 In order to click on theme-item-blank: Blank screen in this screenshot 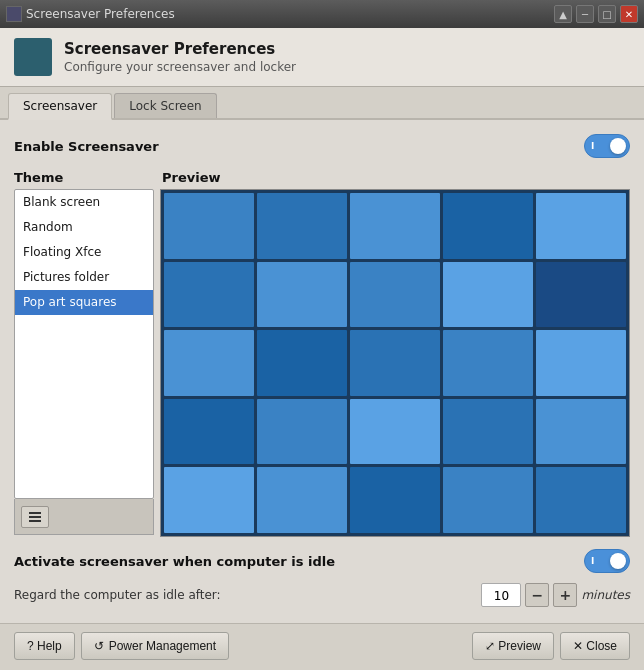, I will do `click(84, 202)`.